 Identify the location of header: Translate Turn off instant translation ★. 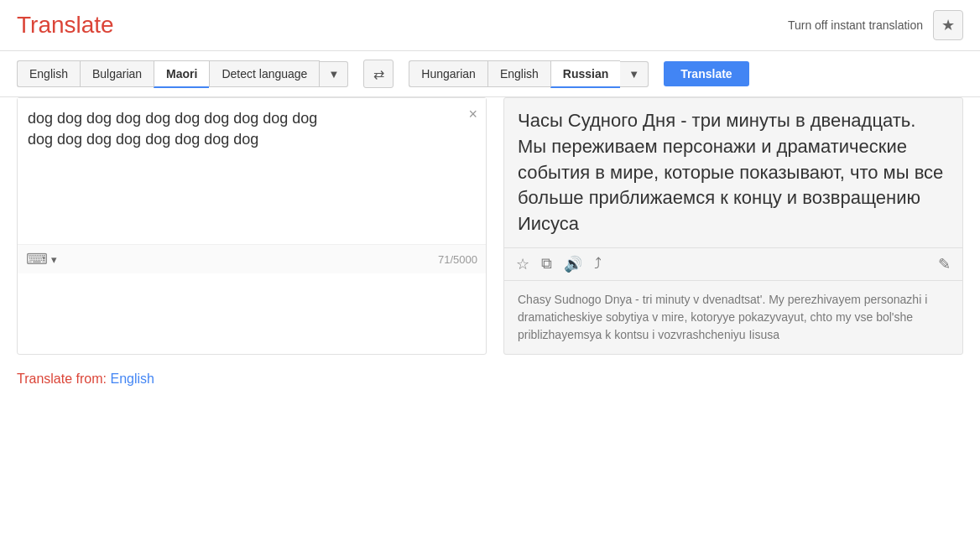
(490, 25).